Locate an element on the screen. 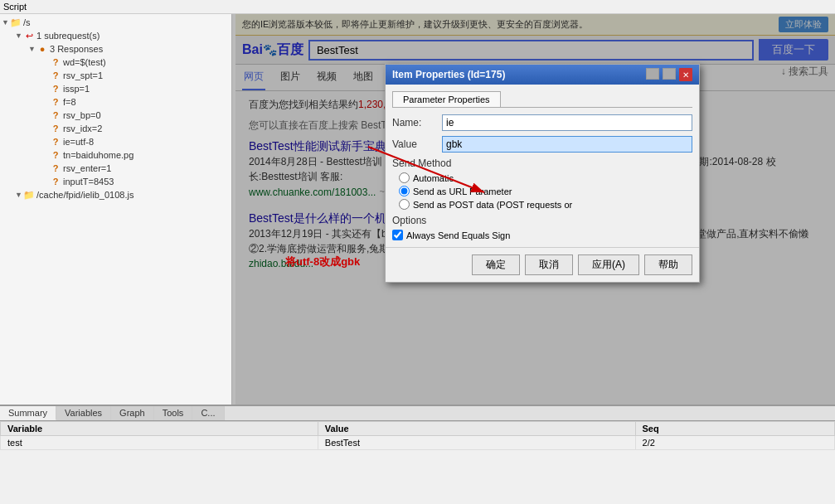  modal-btn-确定: 确定 is located at coordinates (496, 265).